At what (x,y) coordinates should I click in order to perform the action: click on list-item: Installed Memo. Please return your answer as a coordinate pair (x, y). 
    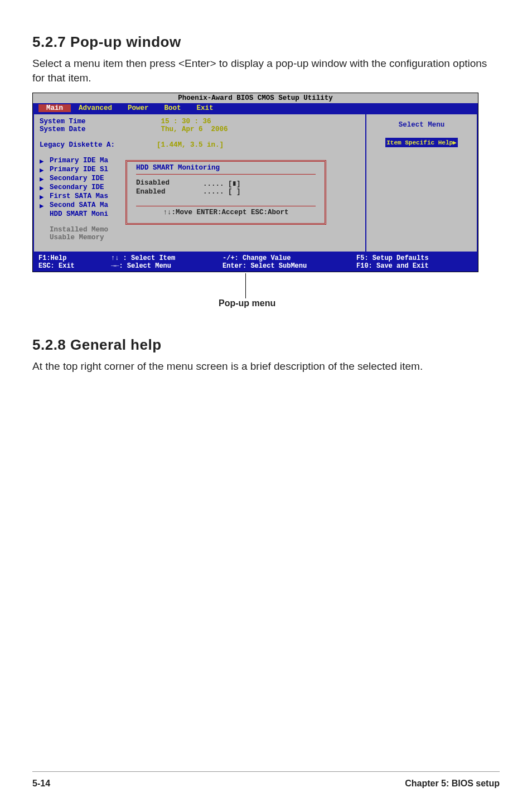
    Looking at the image, I should click on (79, 230).